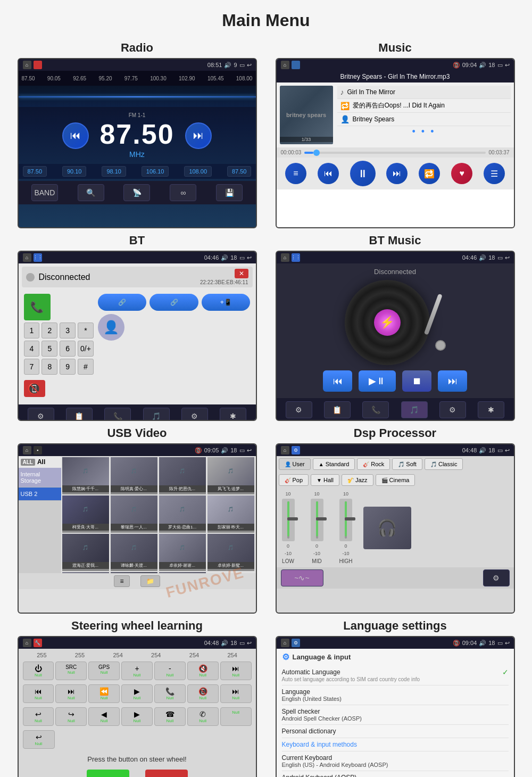 The image size is (532, 777). What do you see at coordinates (249, 65) in the screenshot?
I see `back-icon: ↩` at bounding box center [249, 65].